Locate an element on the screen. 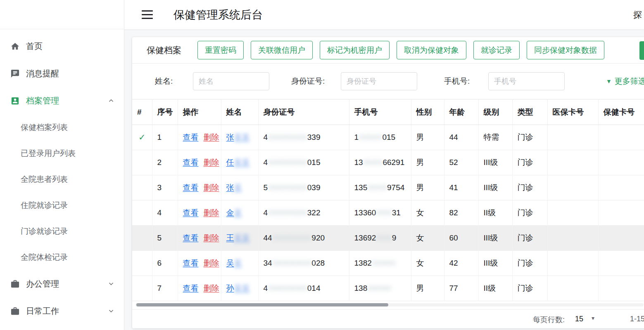 Image resolution: width=644 pixels, height=330 pixels. row-index: 3 is located at coordinates (165, 188).